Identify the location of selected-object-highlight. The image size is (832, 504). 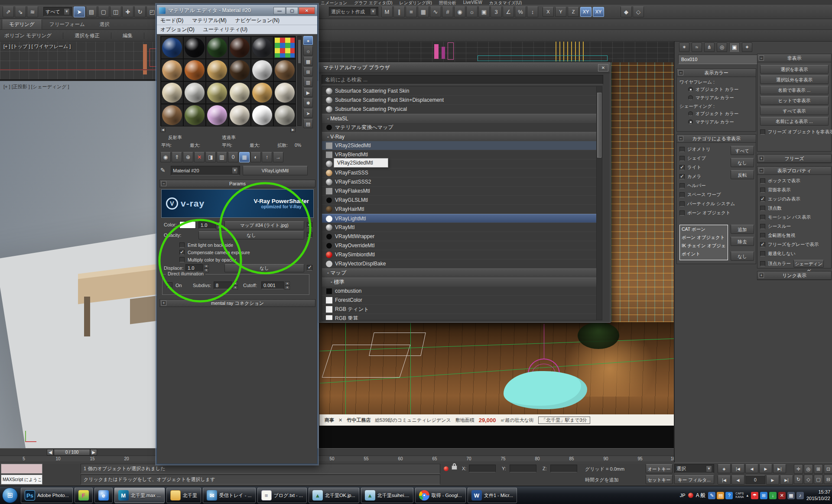
(545, 390).